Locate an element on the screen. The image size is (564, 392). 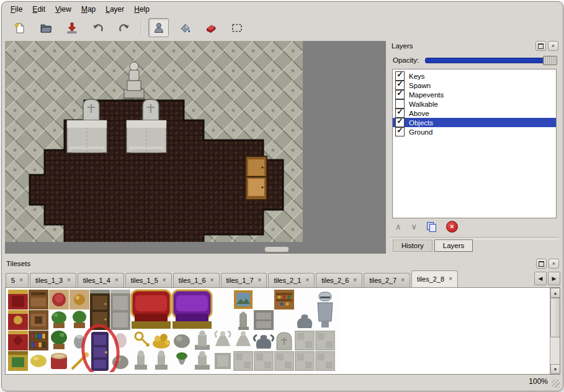
scrollbar-thumb is located at coordinates (555, 318).